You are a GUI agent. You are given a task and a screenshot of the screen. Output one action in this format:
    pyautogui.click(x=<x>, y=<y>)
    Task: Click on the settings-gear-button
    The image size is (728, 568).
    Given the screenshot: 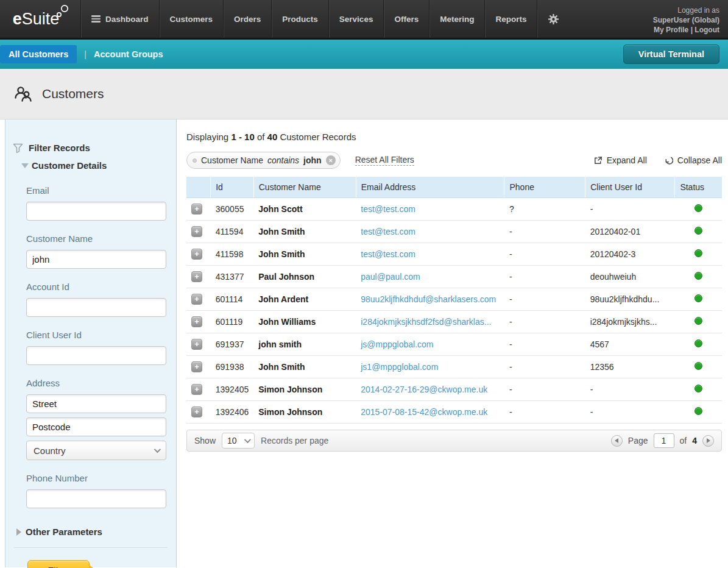 What is the action you would take?
    pyautogui.click(x=553, y=19)
    